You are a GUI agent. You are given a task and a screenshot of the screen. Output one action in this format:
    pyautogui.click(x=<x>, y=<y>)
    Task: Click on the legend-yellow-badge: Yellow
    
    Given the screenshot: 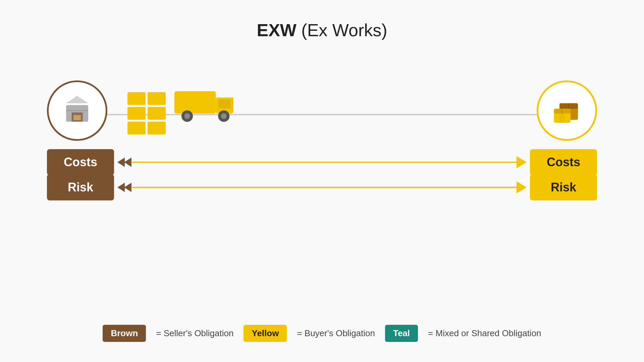 What is the action you would take?
    pyautogui.click(x=265, y=333)
    